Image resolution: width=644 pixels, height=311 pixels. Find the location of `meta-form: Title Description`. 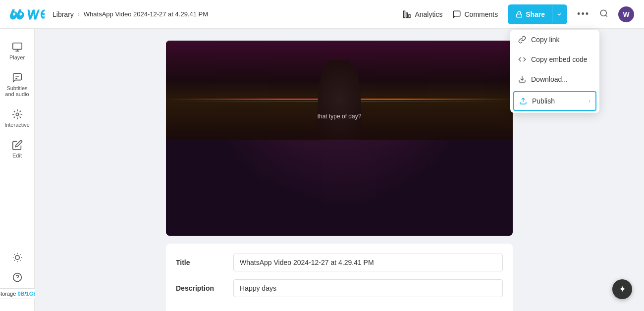

meta-form: Title Description is located at coordinates (339, 277).